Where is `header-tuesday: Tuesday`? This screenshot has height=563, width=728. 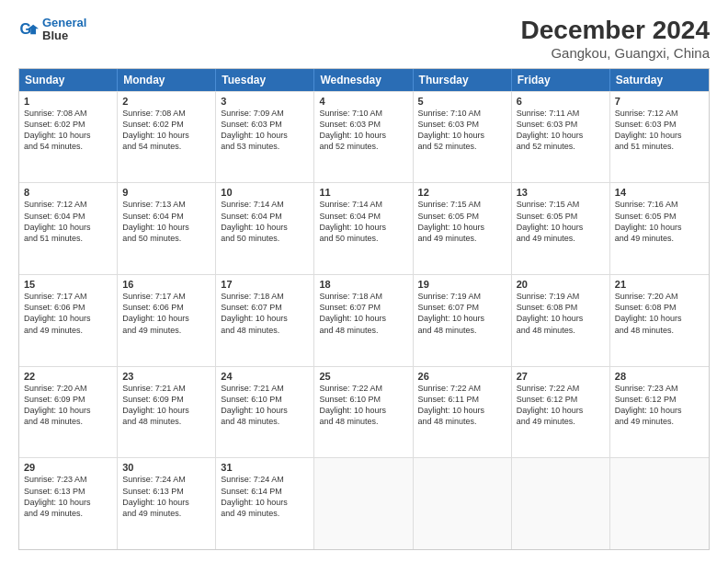
header-tuesday: Tuesday is located at coordinates (265, 80).